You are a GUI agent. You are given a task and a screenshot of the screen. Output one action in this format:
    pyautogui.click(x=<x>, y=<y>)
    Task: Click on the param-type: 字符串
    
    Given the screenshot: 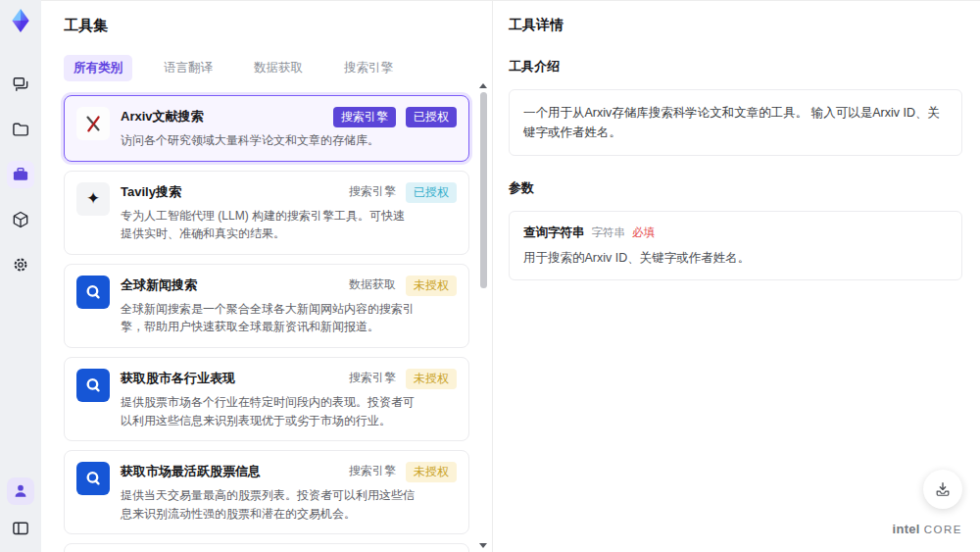 What is the action you would take?
    pyautogui.click(x=610, y=233)
    